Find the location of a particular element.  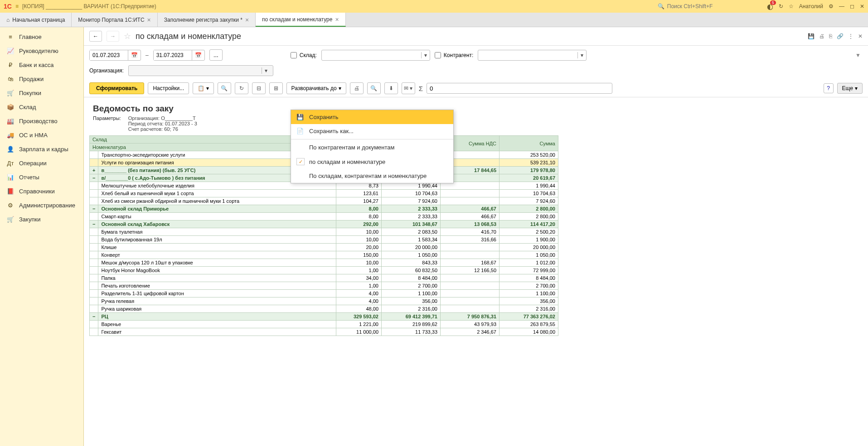

expand-to-button: Разворачивать до ▾ is located at coordinates (316, 88).